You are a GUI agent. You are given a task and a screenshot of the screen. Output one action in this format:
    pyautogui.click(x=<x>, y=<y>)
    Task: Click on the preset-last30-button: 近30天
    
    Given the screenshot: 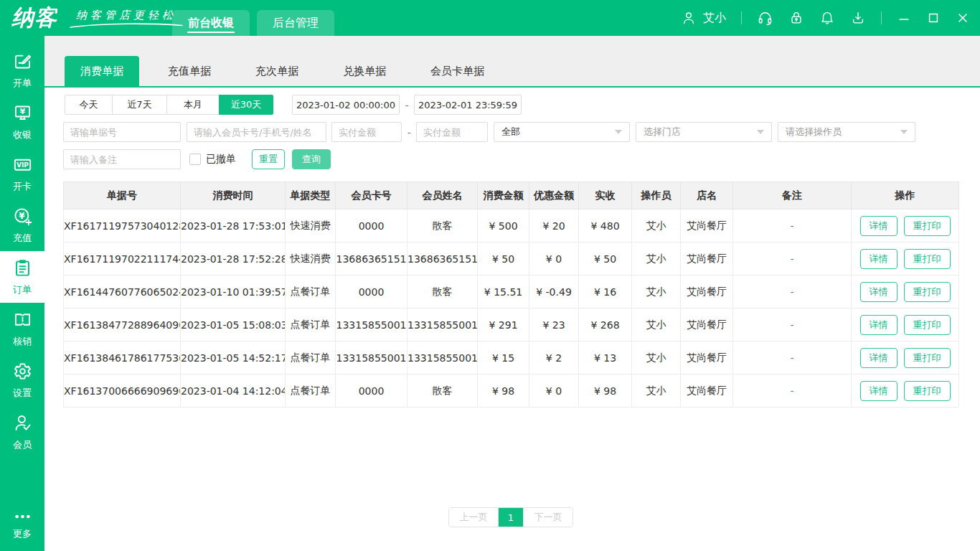 What is the action you would take?
    pyautogui.click(x=246, y=105)
    